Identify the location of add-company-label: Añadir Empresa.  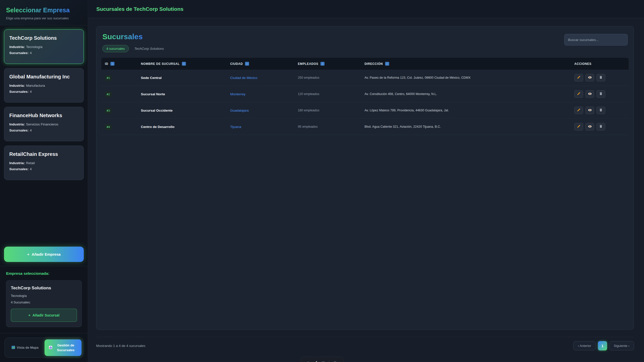
(46, 254).